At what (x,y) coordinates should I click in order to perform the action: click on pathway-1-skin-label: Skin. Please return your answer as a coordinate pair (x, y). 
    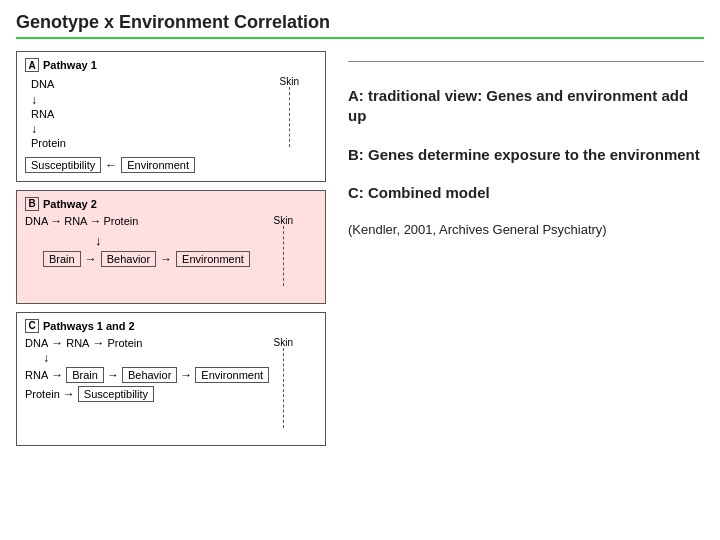
    Looking at the image, I should click on (290, 82).